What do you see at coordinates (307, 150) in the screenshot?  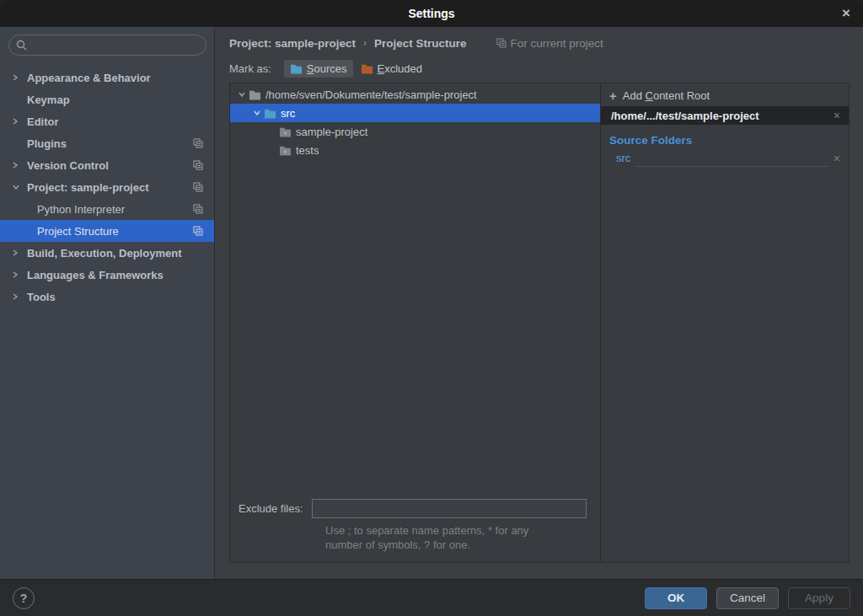 I see `tree-row-label: tests` at bounding box center [307, 150].